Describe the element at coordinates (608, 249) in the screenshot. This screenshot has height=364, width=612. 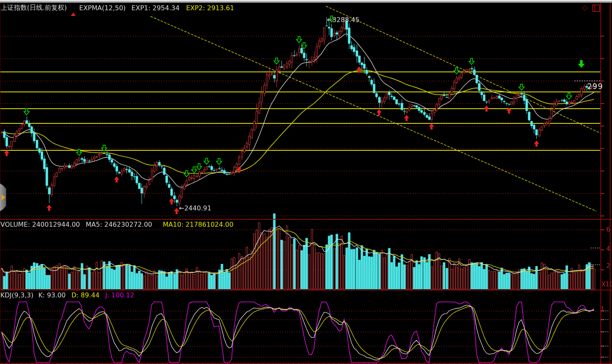
I see `volume-axis-tick-4: 4` at that location.